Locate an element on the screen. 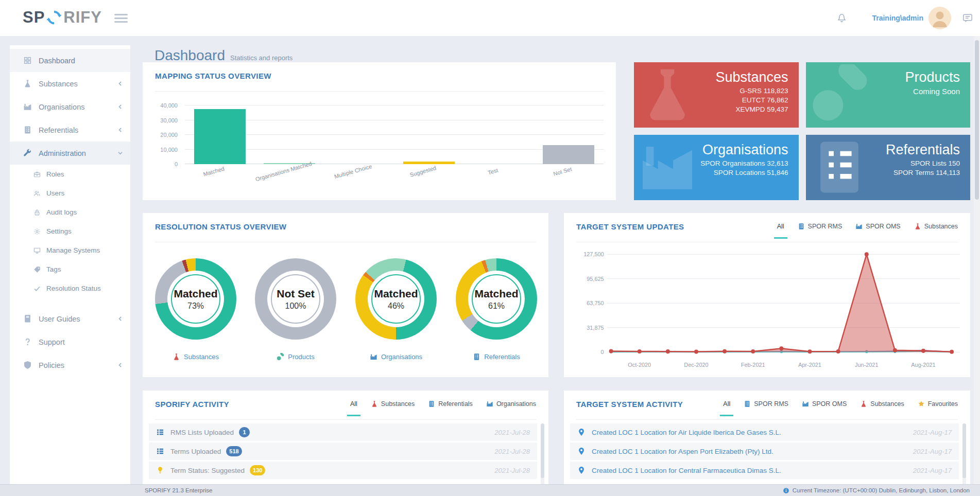 The image size is (980, 496). donut-caption-products: Products is located at coordinates (296, 357).